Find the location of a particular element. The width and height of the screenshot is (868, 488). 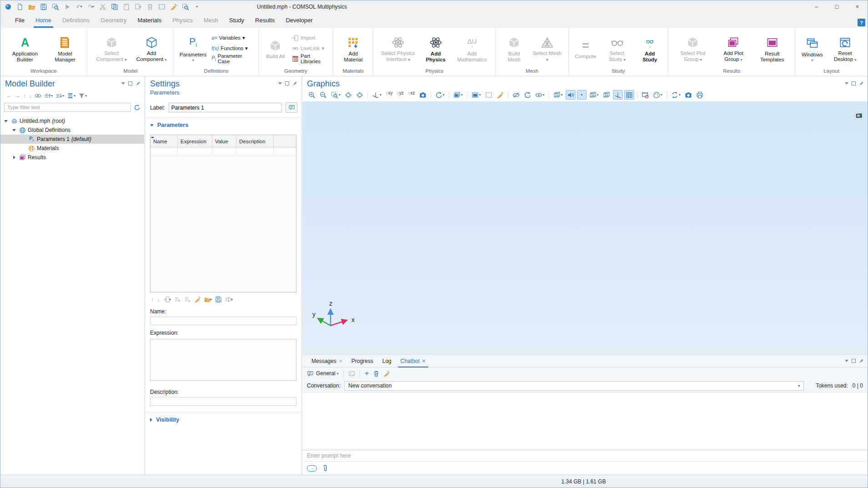

send-prompt-button: → is located at coordinates (312, 468).